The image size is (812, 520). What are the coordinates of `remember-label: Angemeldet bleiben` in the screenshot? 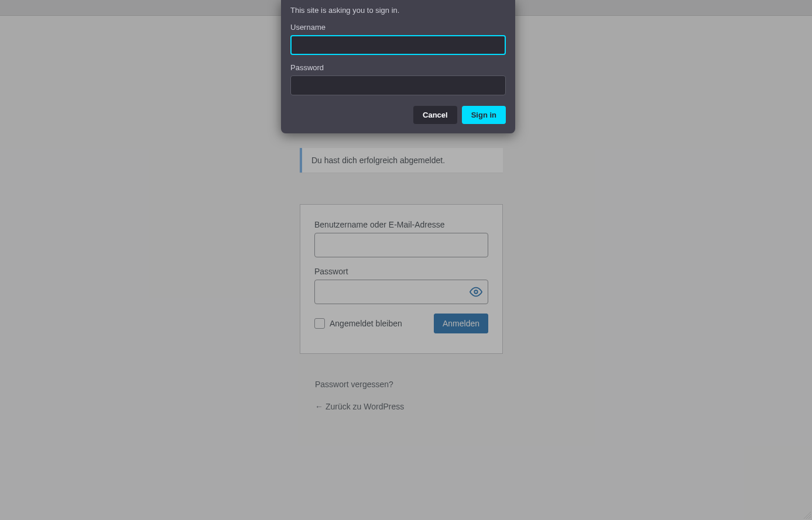 It's located at (366, 323).